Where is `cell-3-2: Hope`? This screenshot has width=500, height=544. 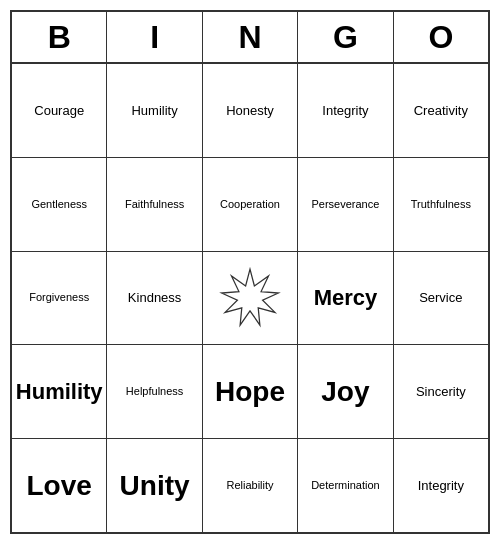 cell-3-2: Hope is located at coordinates (250, 392).